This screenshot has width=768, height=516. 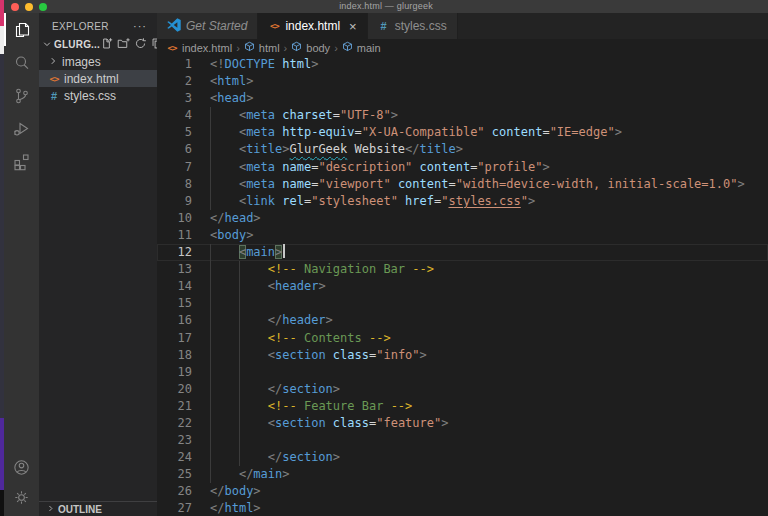 I want to click on code-line-11: 11<body>, so click(x=462, y=236).